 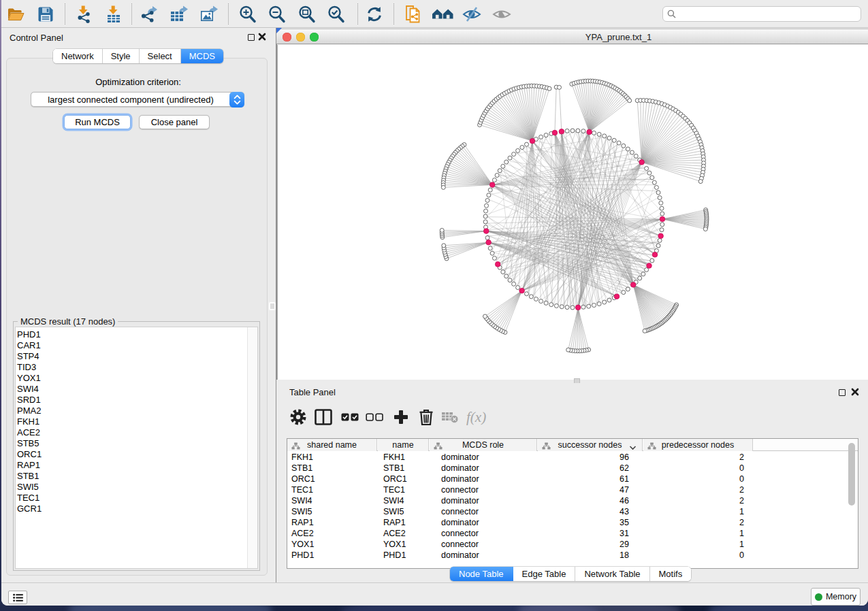 I want to click on table-row-FKH1: FKH1FKH1dominator962, so click(x=573, y=457).